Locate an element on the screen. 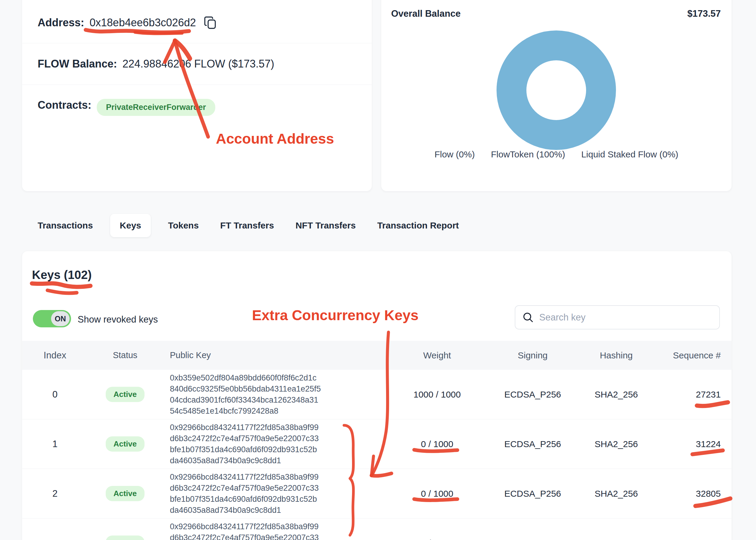  contracts-label: Contracts: is located at coordinates (64, 105).